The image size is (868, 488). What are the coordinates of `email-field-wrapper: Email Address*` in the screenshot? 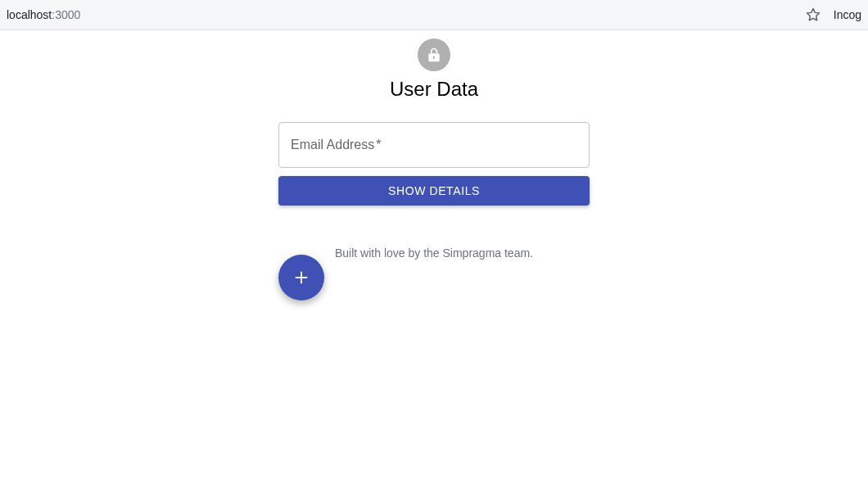 It's located at (434, 145).